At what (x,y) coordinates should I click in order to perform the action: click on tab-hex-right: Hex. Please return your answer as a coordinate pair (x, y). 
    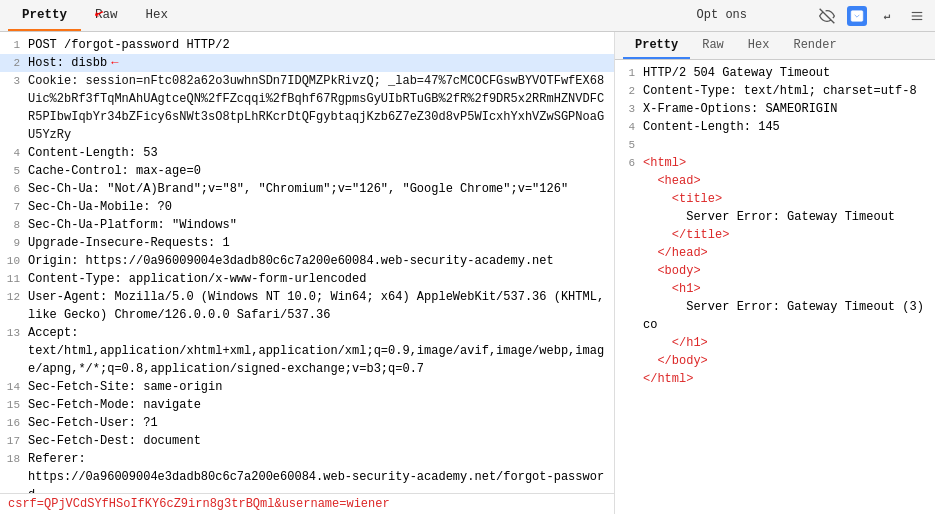
    Looking at the image, I should click on (759, 46).